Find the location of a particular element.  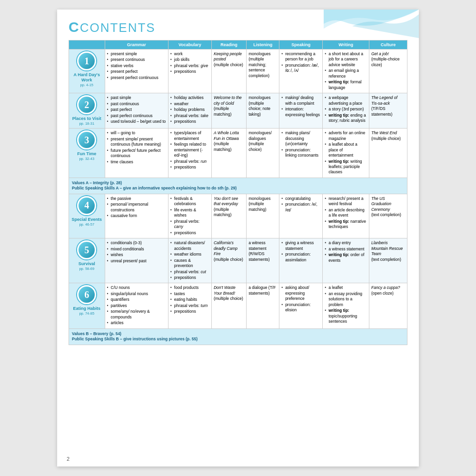

speaking-cell: congratulatingpronunciation: /e/, /eɪ/ is located at coordinates (301, 216).